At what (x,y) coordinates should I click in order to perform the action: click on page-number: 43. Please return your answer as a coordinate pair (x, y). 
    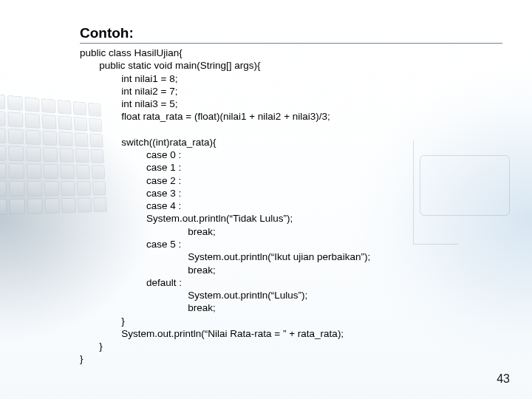
    Looking at the image, I should click on (503, 379).